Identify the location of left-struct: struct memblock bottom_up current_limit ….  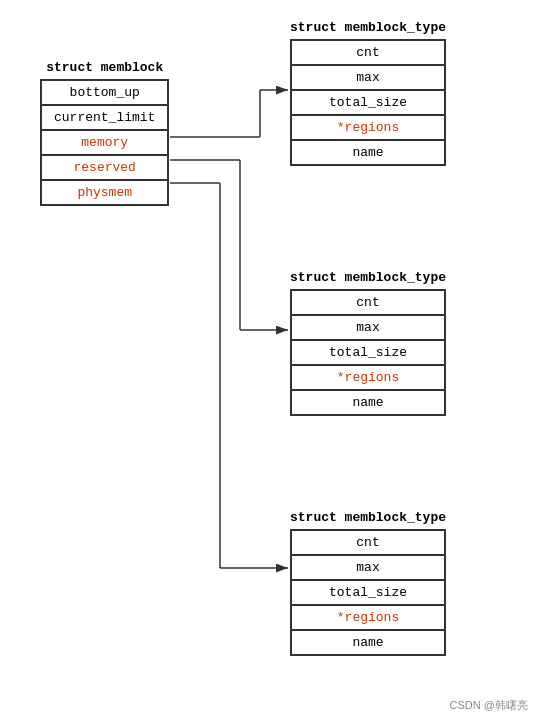
(104, 133).